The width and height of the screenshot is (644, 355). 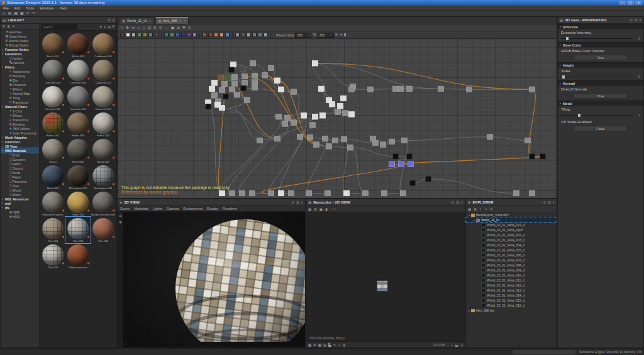 I want to click on material-item: Gravel, so click(x=53, y=151).